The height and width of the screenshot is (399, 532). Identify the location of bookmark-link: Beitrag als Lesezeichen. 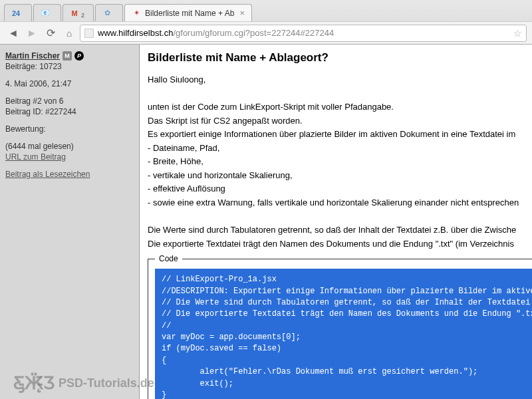
(48, 174).